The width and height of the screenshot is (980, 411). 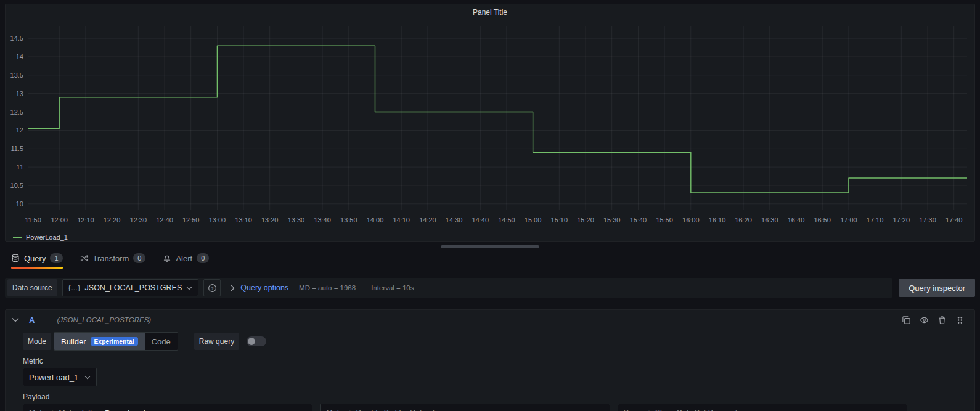 What do you see at coordinates (902, 220) in the screenshot?
I see `svg-text: 17:20` at bounding box center [902, 220].